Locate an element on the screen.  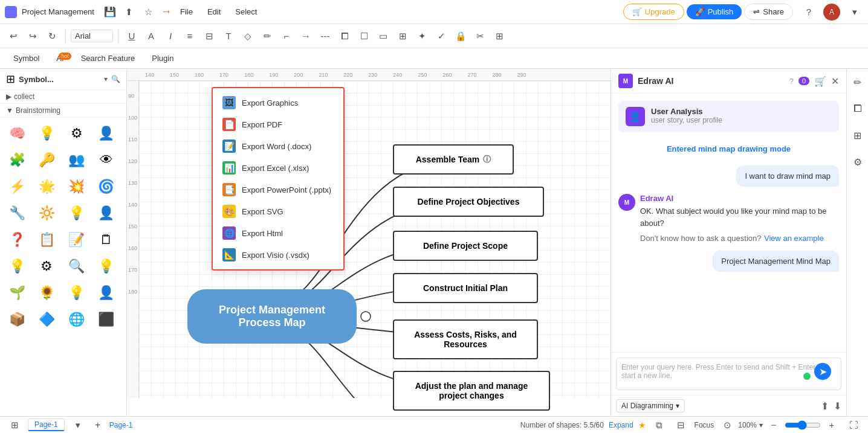
shape3-button: ▭ is located at coordinates (383, 36).